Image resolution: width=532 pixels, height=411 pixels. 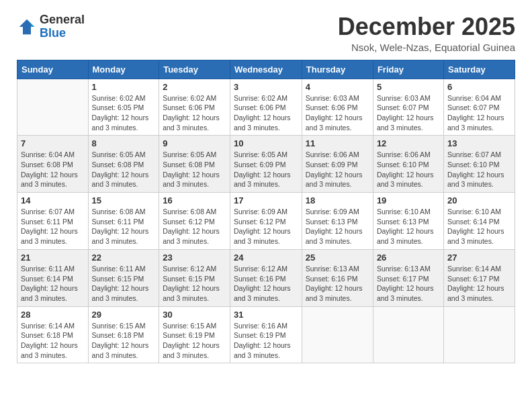 I want to click on day-info: Sunrise: 6:11 AM Sunset: 6:15 PM Dayligh…, so click(x=124, y=283).